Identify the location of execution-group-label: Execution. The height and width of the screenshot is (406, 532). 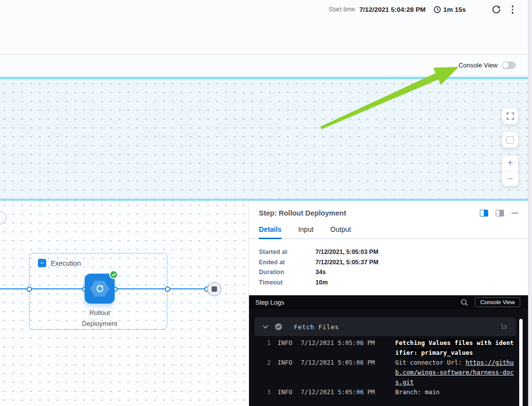
(66, 263).